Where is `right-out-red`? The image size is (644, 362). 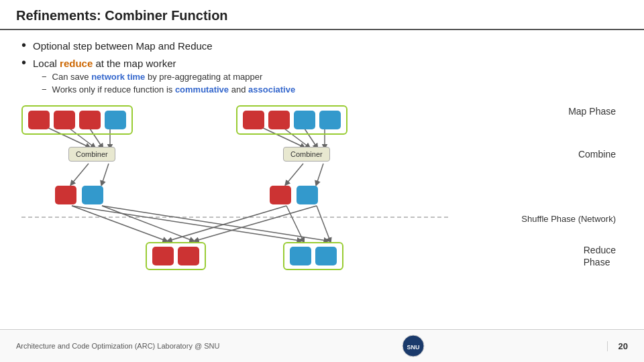
right-out-red is located at coordinates (280, 195).